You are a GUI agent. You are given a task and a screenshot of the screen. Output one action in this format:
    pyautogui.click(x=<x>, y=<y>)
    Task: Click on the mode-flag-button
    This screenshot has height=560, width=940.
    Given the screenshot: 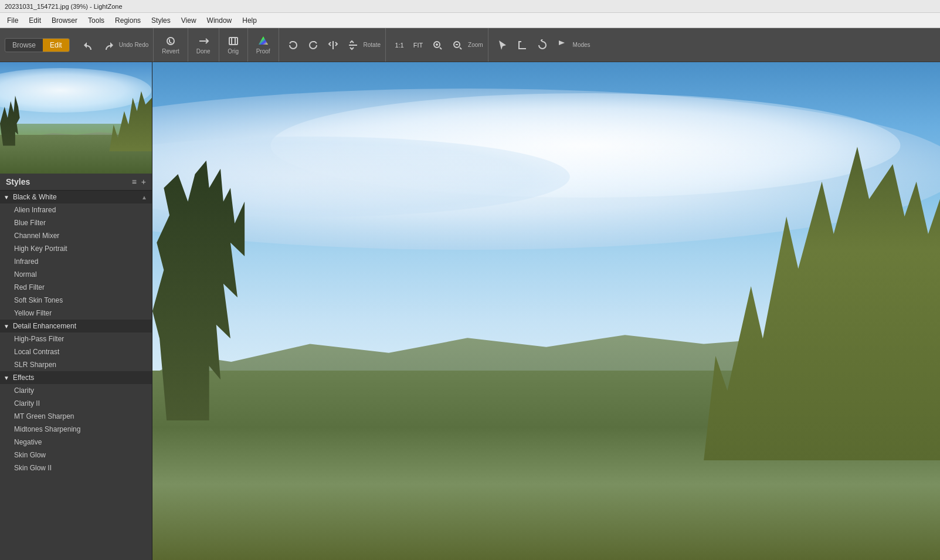 What is the action you would take?
    pyautogui.click(x=562, y=45)
    